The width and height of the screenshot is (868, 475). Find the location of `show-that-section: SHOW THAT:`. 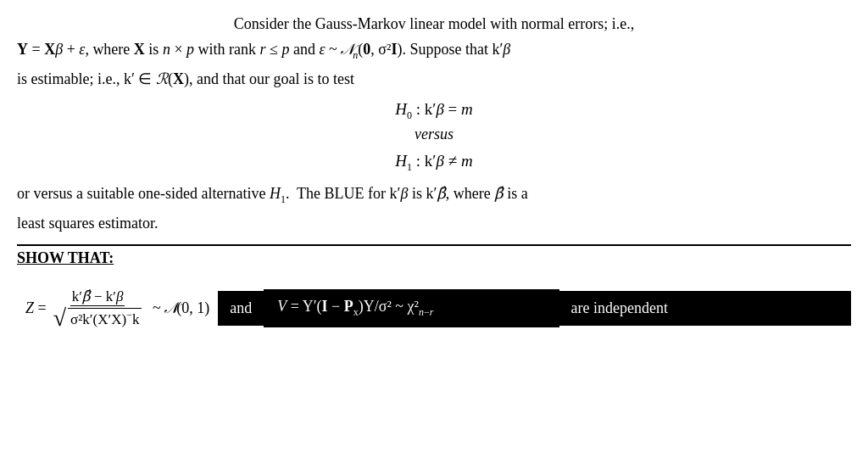

show-that-section: SHOW THAT: is located at coordinates (434, 260).